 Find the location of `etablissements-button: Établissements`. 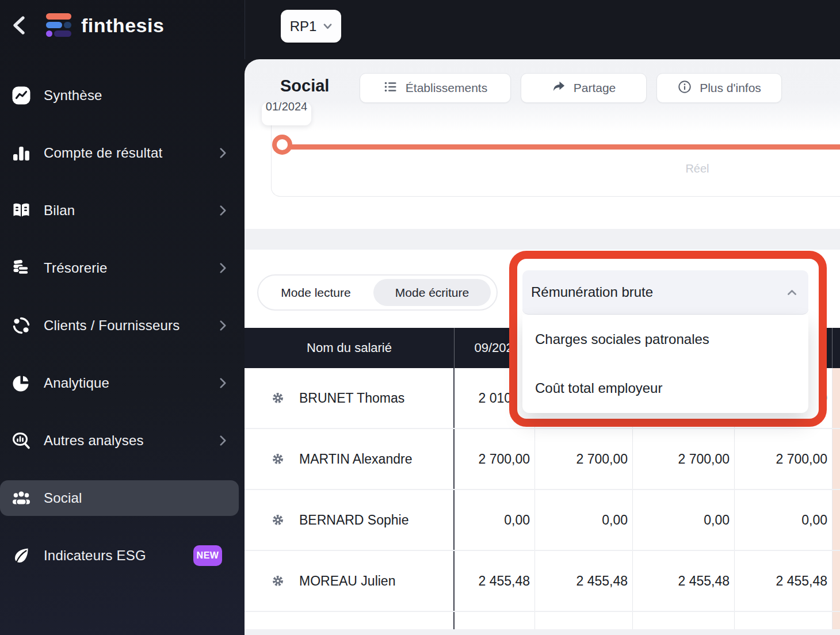

etablissements-button: Établissements is located at coordinates (435, 88).